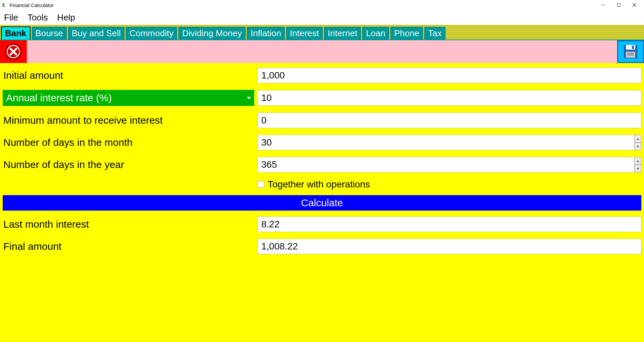 The image size is (644, 342). I want to click on tab-bank: Bank, so click(16, 33).